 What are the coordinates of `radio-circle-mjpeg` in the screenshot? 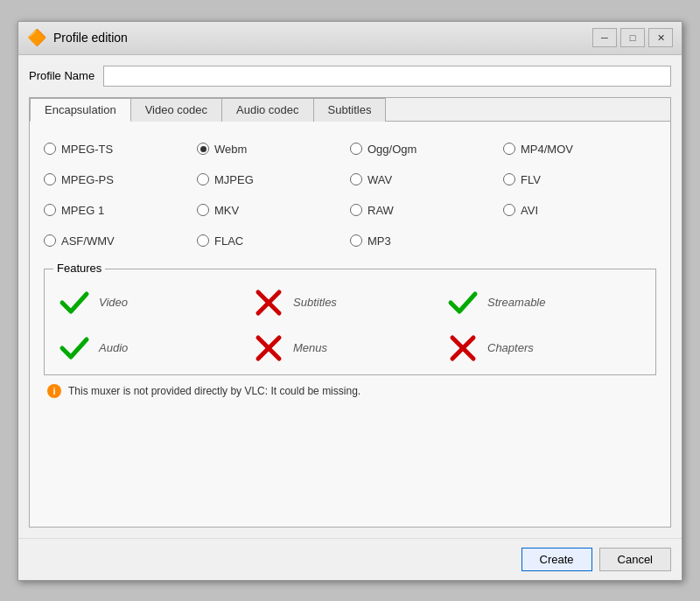 It's located at (203, 179).